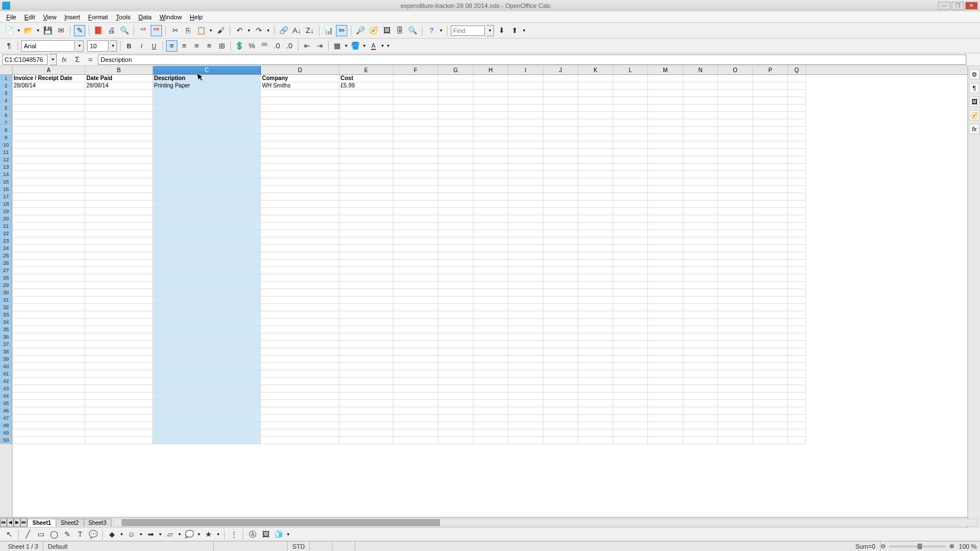  I want to click on redo-button: ↷, so click(259, 31).